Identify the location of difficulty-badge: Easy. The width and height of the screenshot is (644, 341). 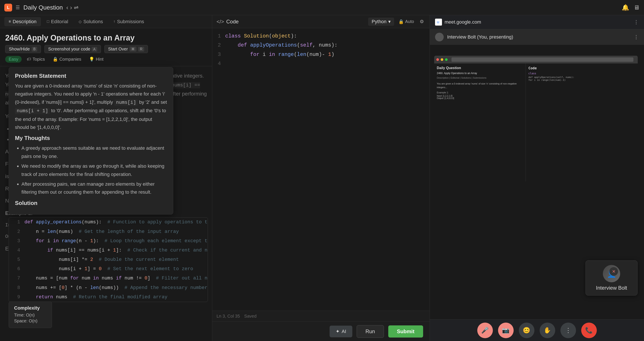
(14, 59).